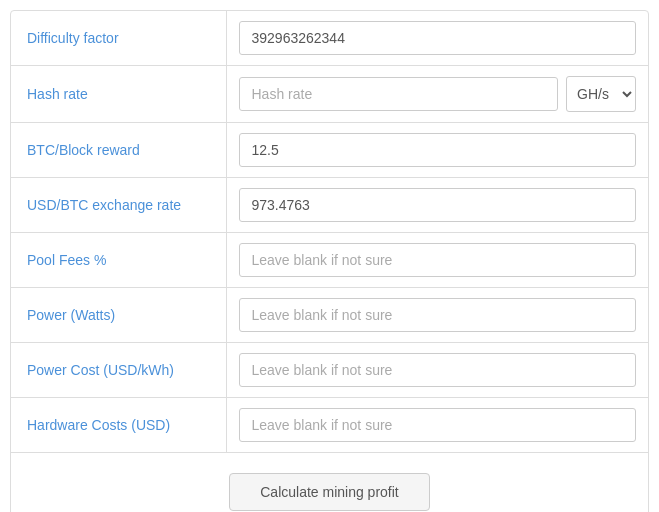 The height and width of the screenshot is (512, 659). Describe the element at coordinates (438, 150) in the screenshot. I see `input-btc-block-reward` at that location.